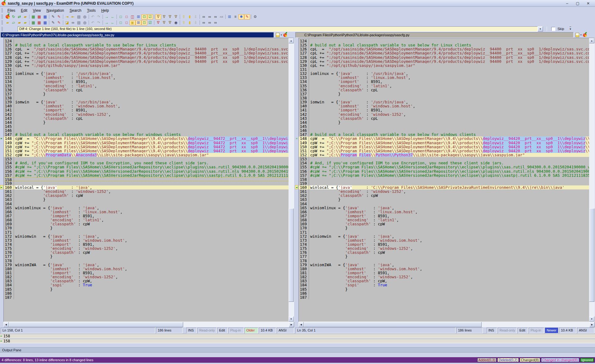 Image resolution: width=595 pixels, height=364 pixels. Describe the element at coordinates (146, 90) in the screenshot. I see `code-line: 136 'classpath' : cpL` at that location.